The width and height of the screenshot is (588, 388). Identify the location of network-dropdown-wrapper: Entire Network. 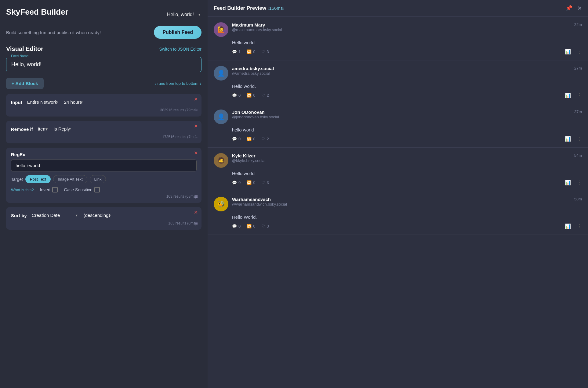
(42, 102).